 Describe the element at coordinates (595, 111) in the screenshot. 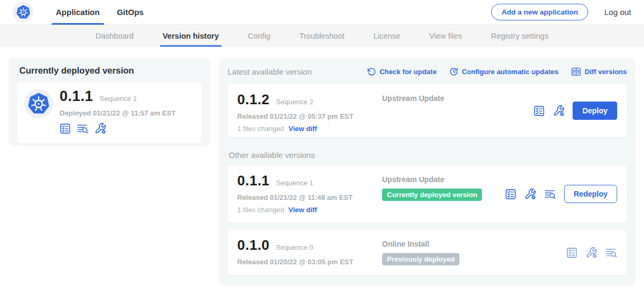

I see `deploy-button: Deploy` at that location.